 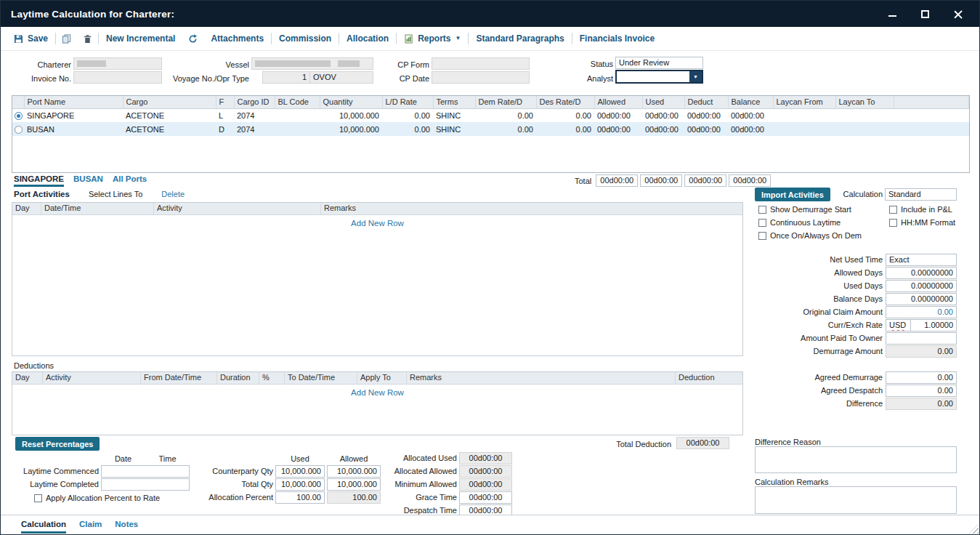 What do you see at coordinates (44, 526) in the screenshot?
I see `tab-calculation: Calculation` at bounding box center [44, 526].